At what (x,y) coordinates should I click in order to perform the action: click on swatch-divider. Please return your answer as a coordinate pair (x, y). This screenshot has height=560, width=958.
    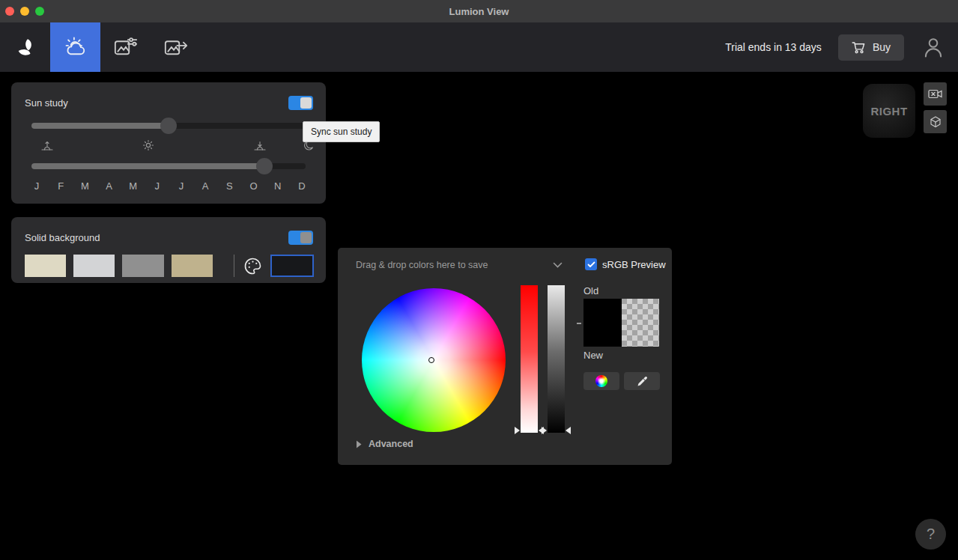
    Looking at the image, I should click on (234, 266).